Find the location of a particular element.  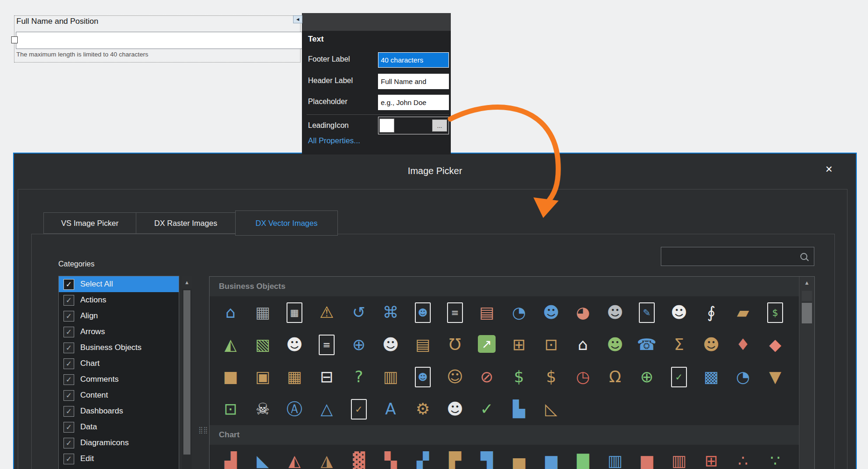

document-icon: ≡ is located at coordinates (455, 313).